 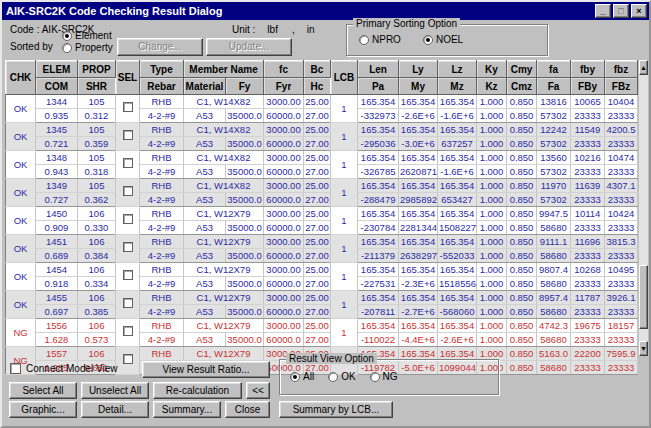 I want to click on cell-fby: 10114, so click(x=588, y=214).